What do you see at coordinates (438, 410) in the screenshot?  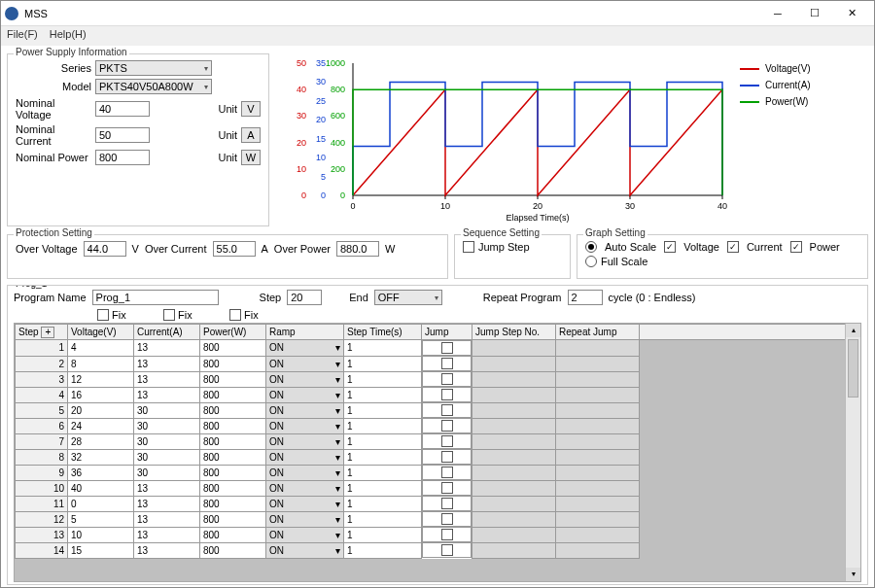 I see `table-row: 52030800ON▾1` at bounding box center [438, 410].